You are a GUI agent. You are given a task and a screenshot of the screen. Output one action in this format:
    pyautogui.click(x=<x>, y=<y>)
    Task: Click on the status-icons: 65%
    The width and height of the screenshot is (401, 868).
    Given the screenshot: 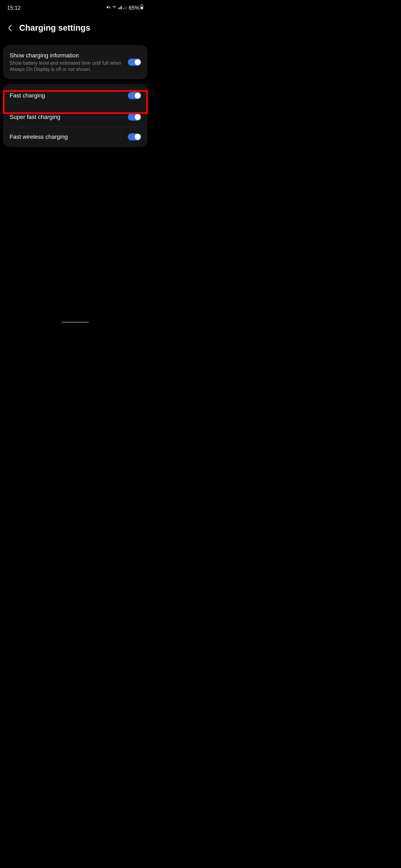 What is the action you would take?
    pyautogui.click(x=125, y=8)
    